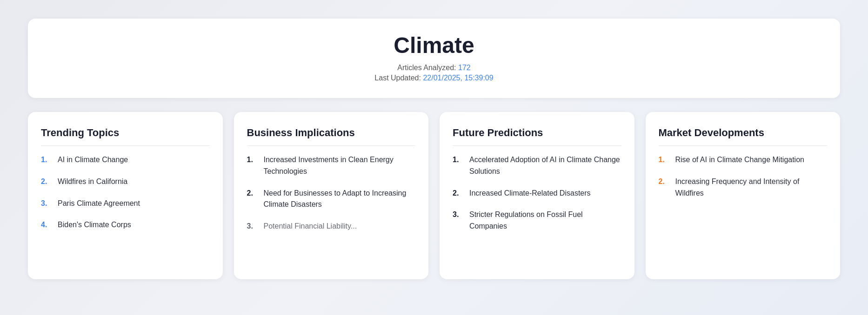  Describe the element at coordinates (537, 193) in the screenshot. I see `list-item: 2. Increased Climate-Related Disasters` at that location.